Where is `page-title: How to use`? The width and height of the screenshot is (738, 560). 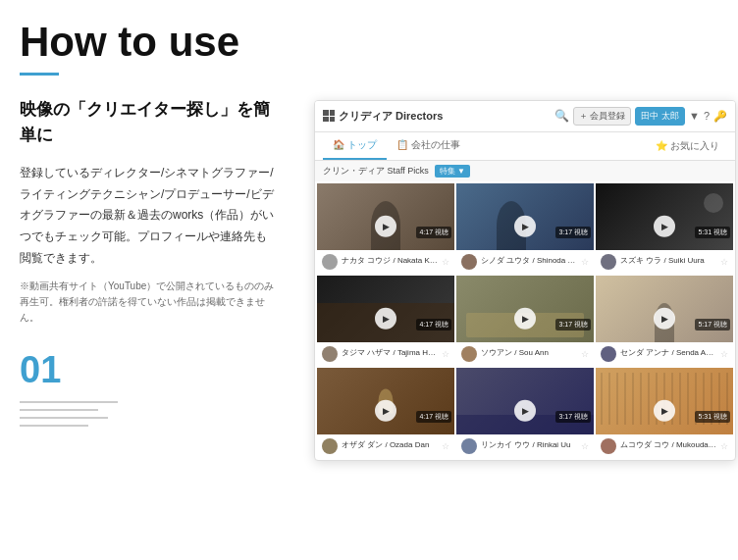
page-title: How to use is located at coordinates (147, 42).